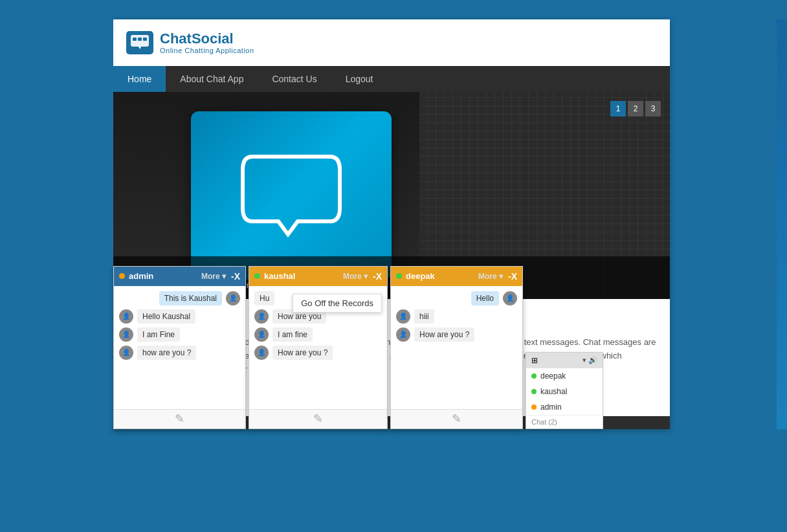 This screenshot has width=787, height=532. I want to click on chat-bubble: I am fine, so click(293, 335).